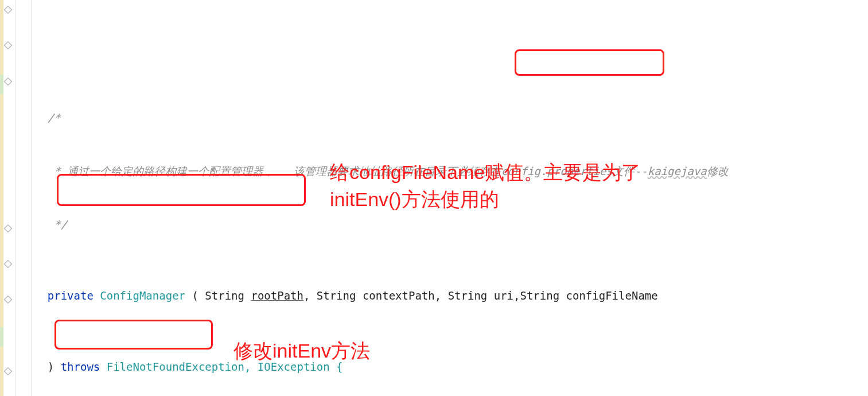 Image resolution: width=868 pixels, height=396 pixels. What do you see at coordinates (142, 296) in the screenshot?
I see `class-name: ConfigManager` at bounding box center [142, 296].